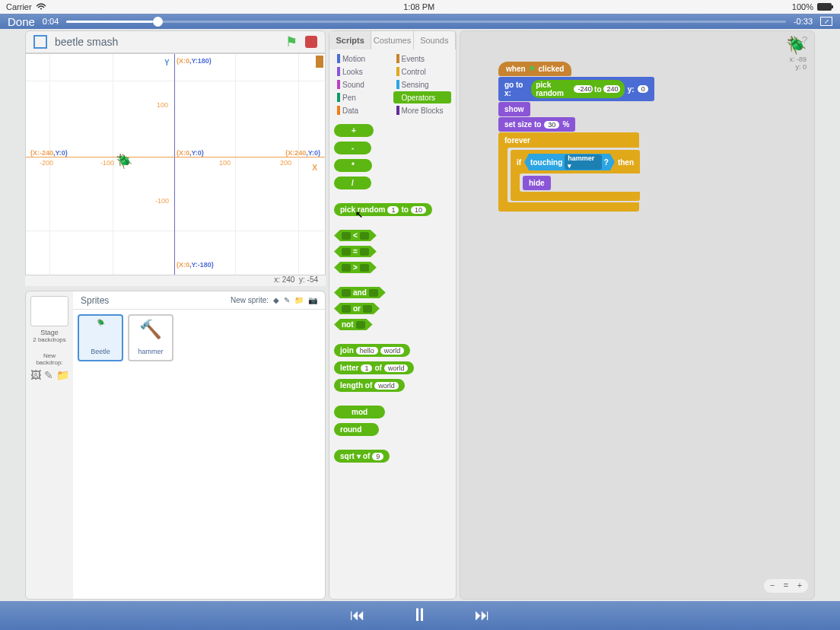  Describe the element at coordinates (537, 125) in the screenshot. I see `set-size-block: set size to30%` at that location.